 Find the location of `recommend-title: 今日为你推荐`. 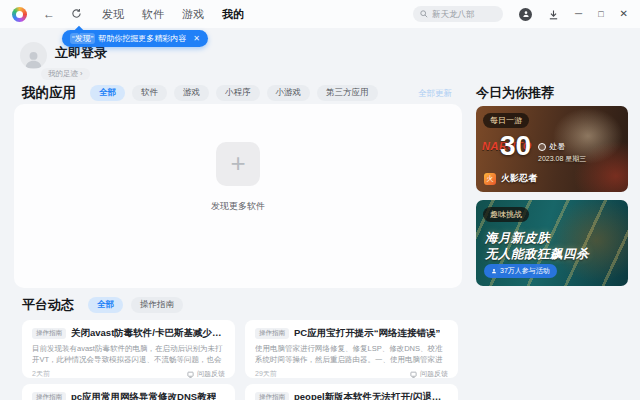

recommend-title: 今日为你推荐 is located at coordinates (515, 93).